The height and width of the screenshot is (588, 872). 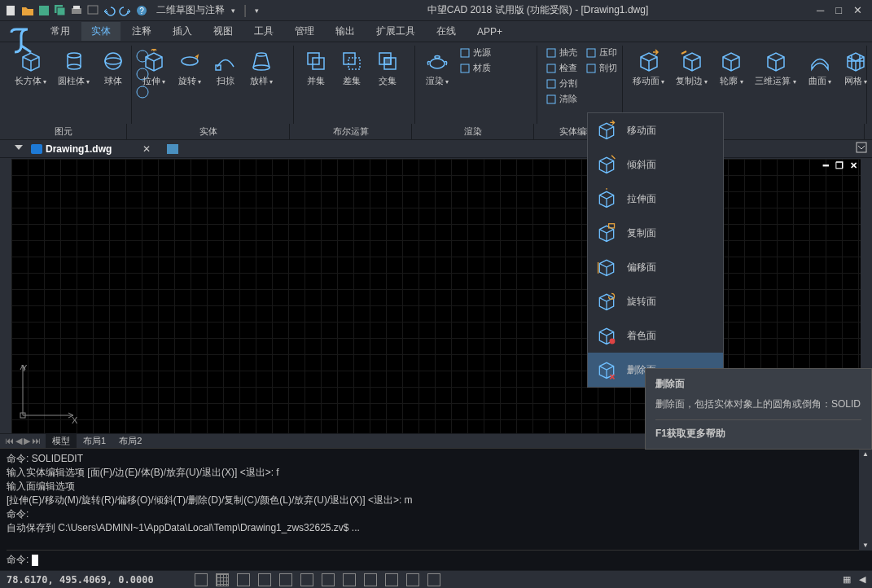 What do you see at coordinates (226, 68) in the screenshot?
I see `ribbon-btn-sweep: 扫掠` at bounding box center [226, 68].